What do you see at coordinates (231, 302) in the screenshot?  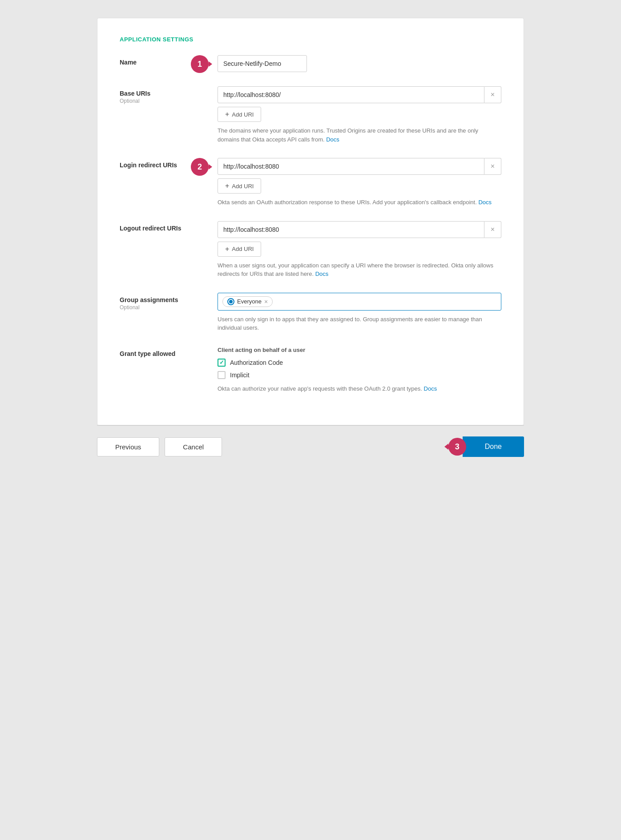 I see `tag-radio` at bounding box center [231, 302].